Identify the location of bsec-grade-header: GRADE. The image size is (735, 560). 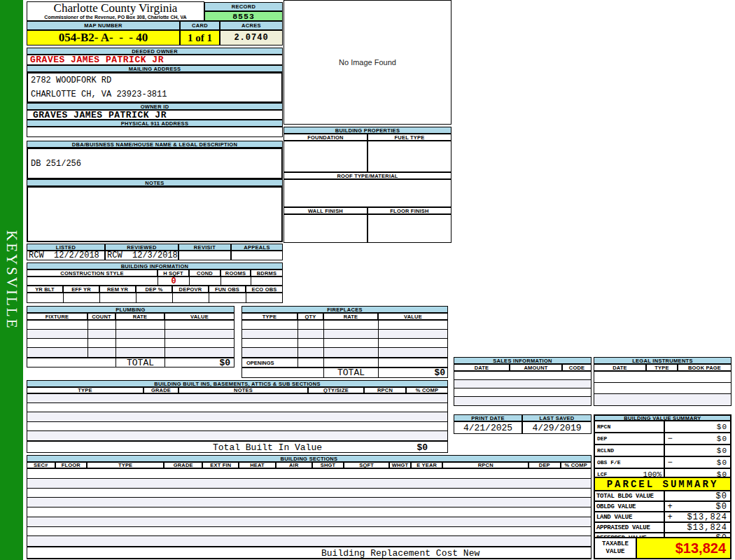
(183, 465).